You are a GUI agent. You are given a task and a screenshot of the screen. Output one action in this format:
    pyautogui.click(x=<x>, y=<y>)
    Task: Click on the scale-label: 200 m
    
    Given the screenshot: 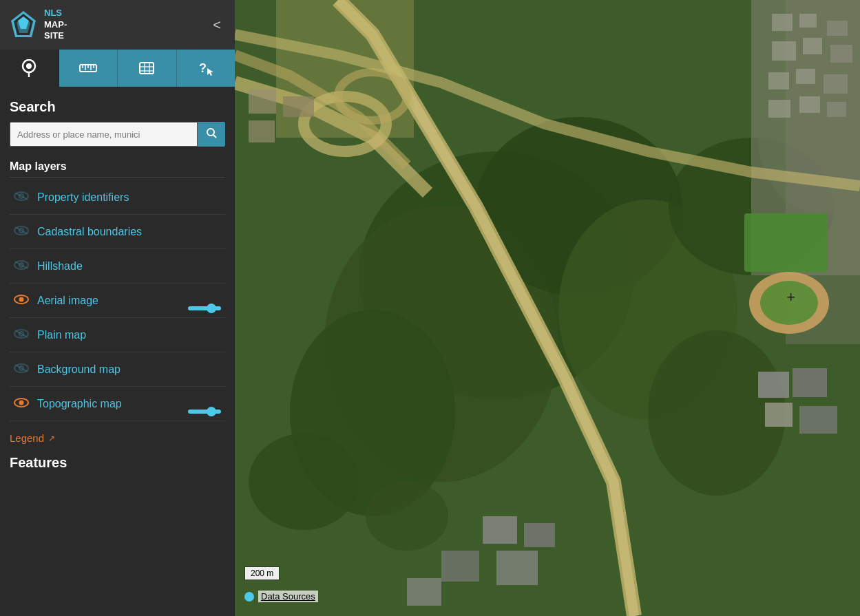 What is the action you would take?
    pyautogui.click(x=262, y=573)
    